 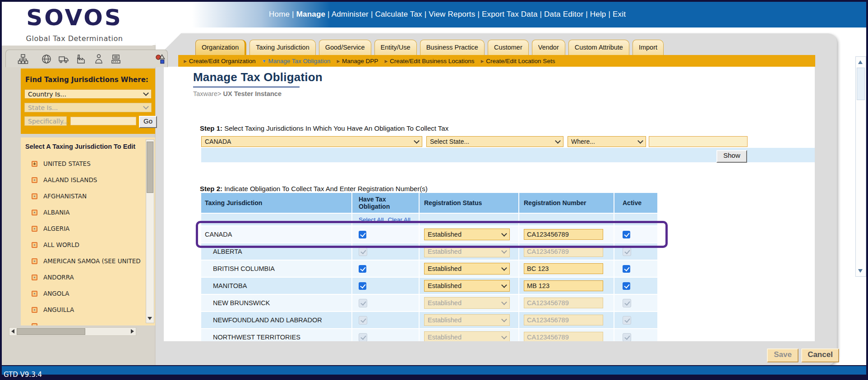 I want to click on list-item: ALBANIA, so click(x=51, y=212).